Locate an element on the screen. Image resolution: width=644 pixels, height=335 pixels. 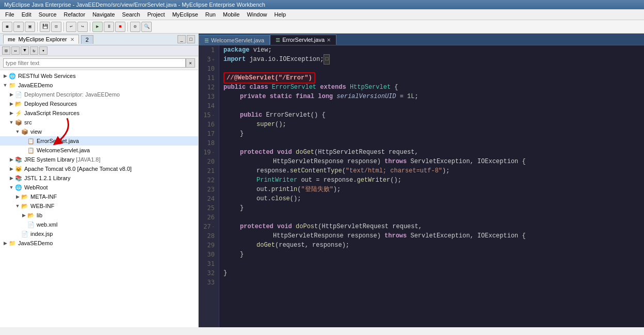
tree-item-webinf: ▼ 📂 WEB-INF is located at coordinates (99, 206).